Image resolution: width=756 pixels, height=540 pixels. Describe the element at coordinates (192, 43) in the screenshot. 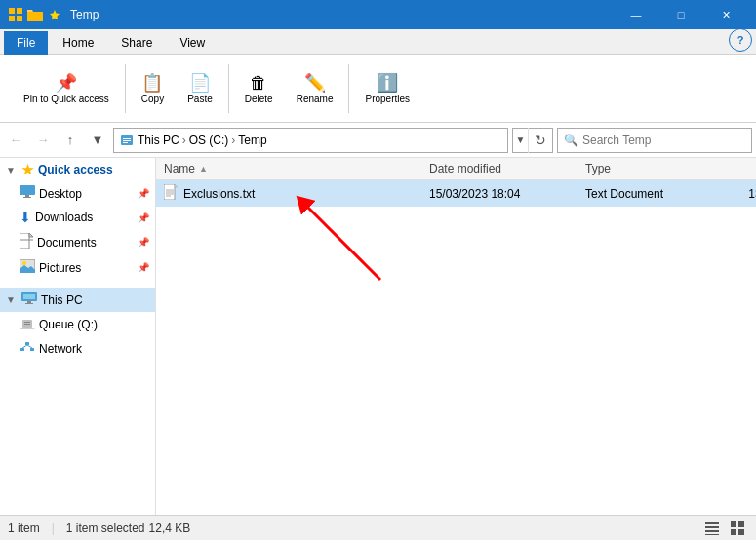

I see `tab-view: View` at that location.